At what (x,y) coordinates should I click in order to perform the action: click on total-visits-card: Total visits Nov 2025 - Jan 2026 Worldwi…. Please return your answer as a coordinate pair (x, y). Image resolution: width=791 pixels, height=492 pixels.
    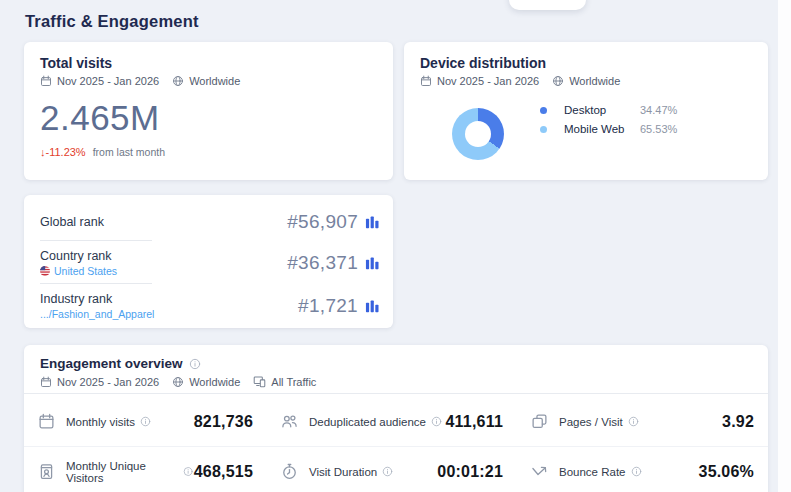
    Looking at the image, I should click on (208, 111).